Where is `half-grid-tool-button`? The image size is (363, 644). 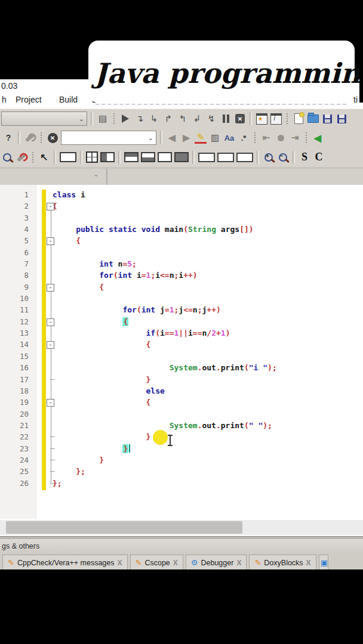 half-grid-tool-button is located at coordinates (107, 157).